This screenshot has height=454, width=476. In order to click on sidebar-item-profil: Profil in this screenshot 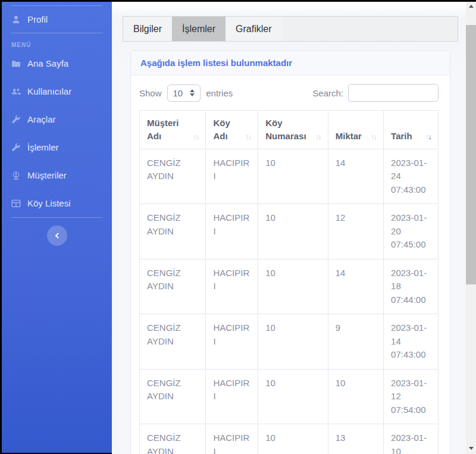, I will do `click(57, 19)`.